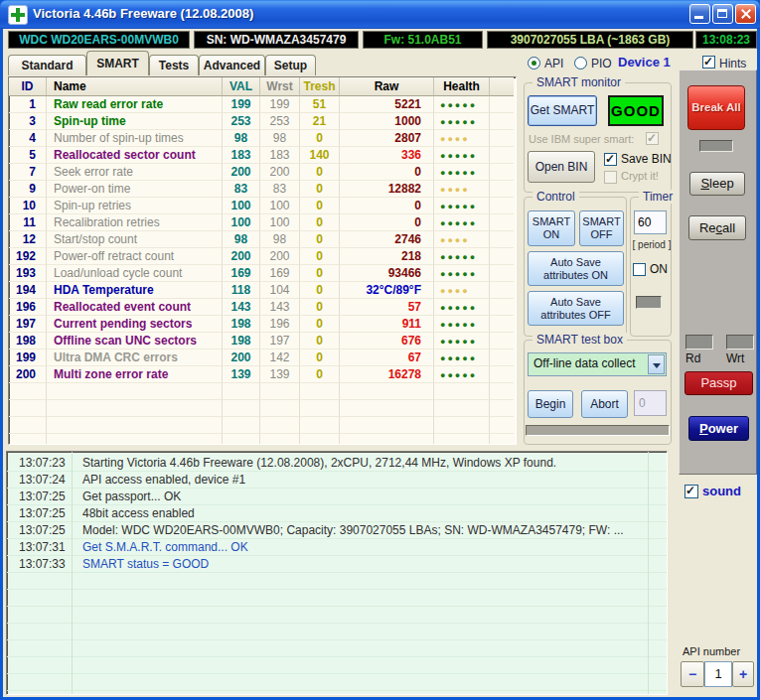  I want to click on tab-setup: Setup, so click(290, 66).